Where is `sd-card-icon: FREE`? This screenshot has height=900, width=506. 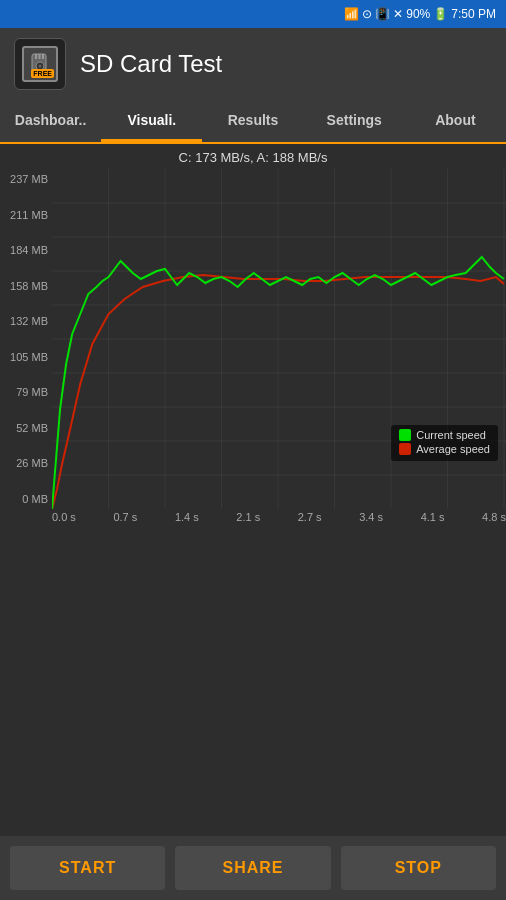
sd-card-icon: FREE is located at coordinates (40, 64).